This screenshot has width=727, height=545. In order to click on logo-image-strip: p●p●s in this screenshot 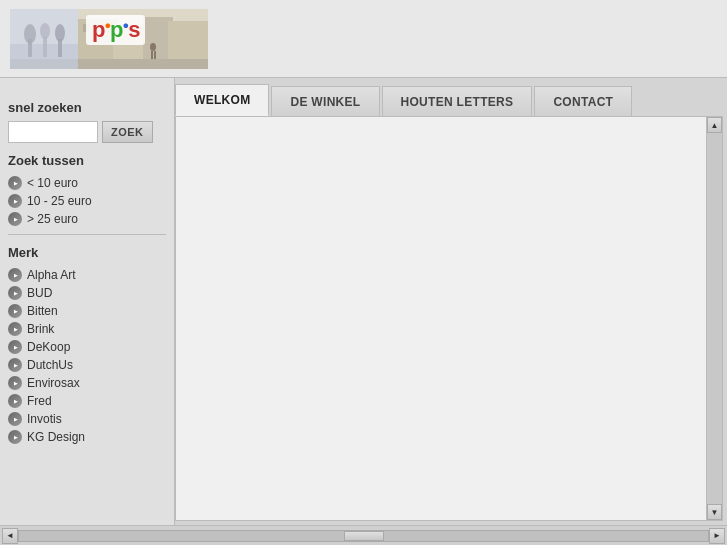, I will do `click(109, 39)`.